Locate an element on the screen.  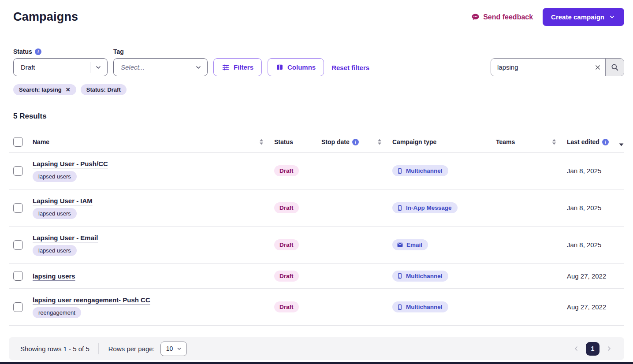
rows-per-page-label: Rows per page: is located at coordinates (131, 349).